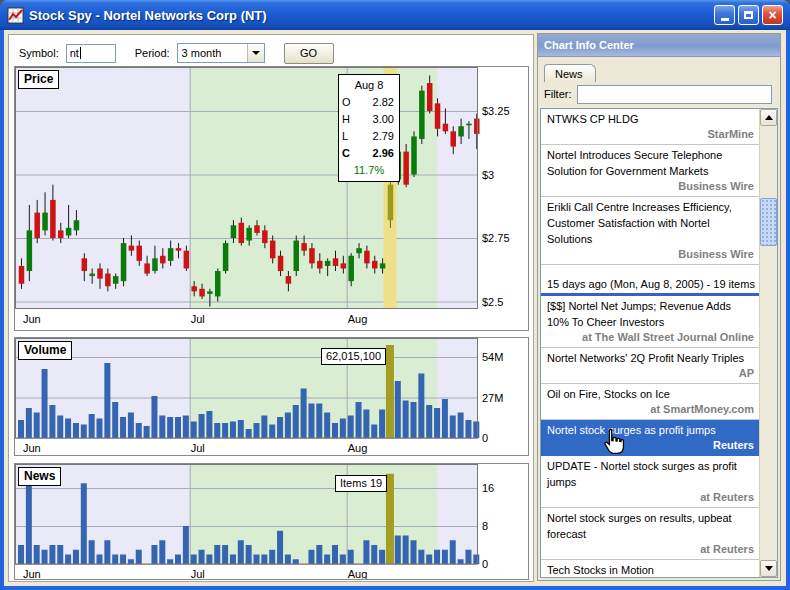 The image size is (790, 590). I want to click on news-item: Nortel Introduces Secure Telephone Solut…, so click(650, 171).